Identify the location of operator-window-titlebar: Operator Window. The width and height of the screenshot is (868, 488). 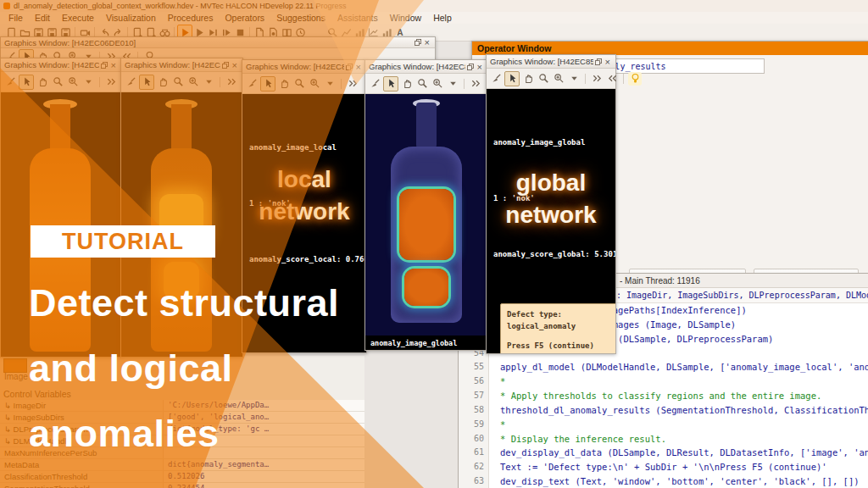
(670, 48).